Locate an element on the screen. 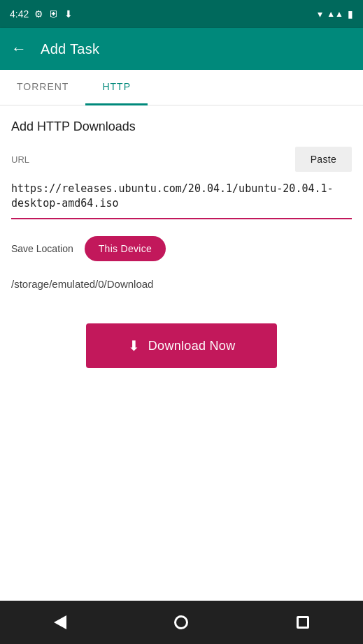 Image resolution: width=363 pixels, height=644 pixels. download-button-label: Download Now is located at coordinates (192, 346).